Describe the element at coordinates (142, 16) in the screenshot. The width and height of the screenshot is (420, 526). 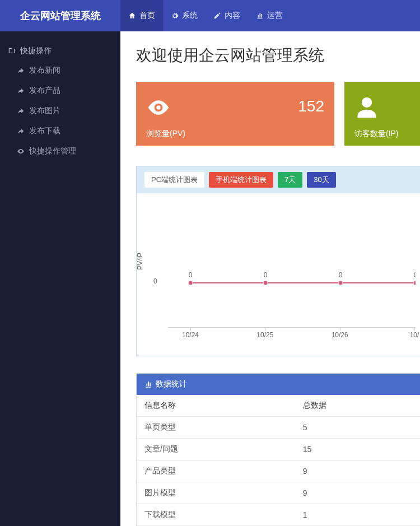
I see `topnav-home: 首页` at that location.